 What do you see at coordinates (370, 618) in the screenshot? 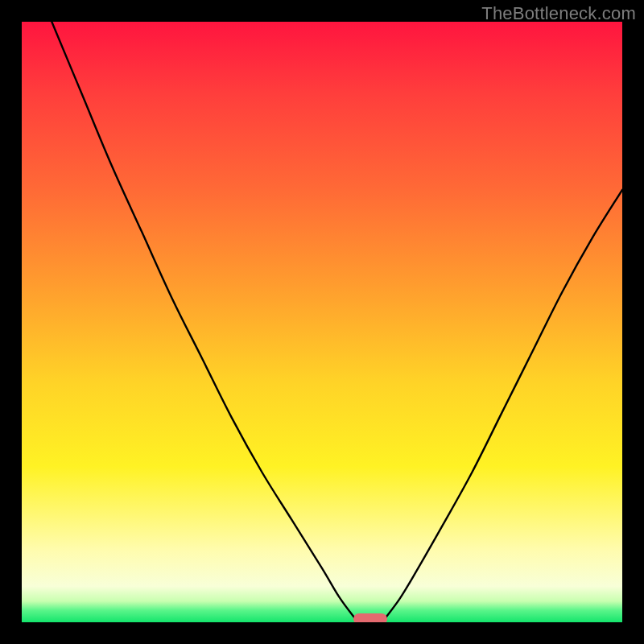
I see `optimal-marker` at bounding box center [370, 618].